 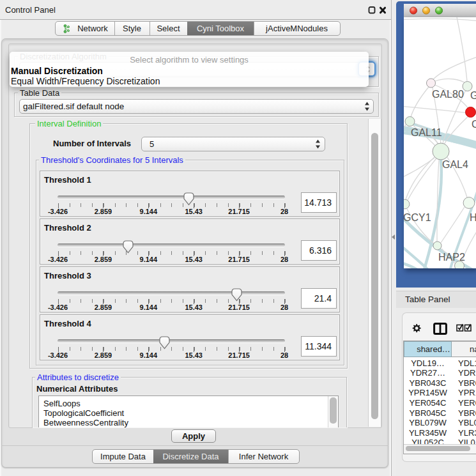 I want to click on svg-text: HI, so click(x=473, y=217).